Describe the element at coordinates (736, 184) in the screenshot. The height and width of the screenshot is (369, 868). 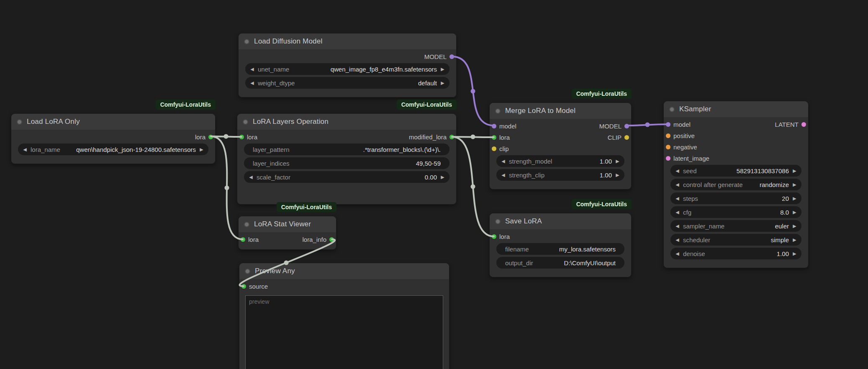
I see `widget-control-after-generate: control after generate randomize` at that location.